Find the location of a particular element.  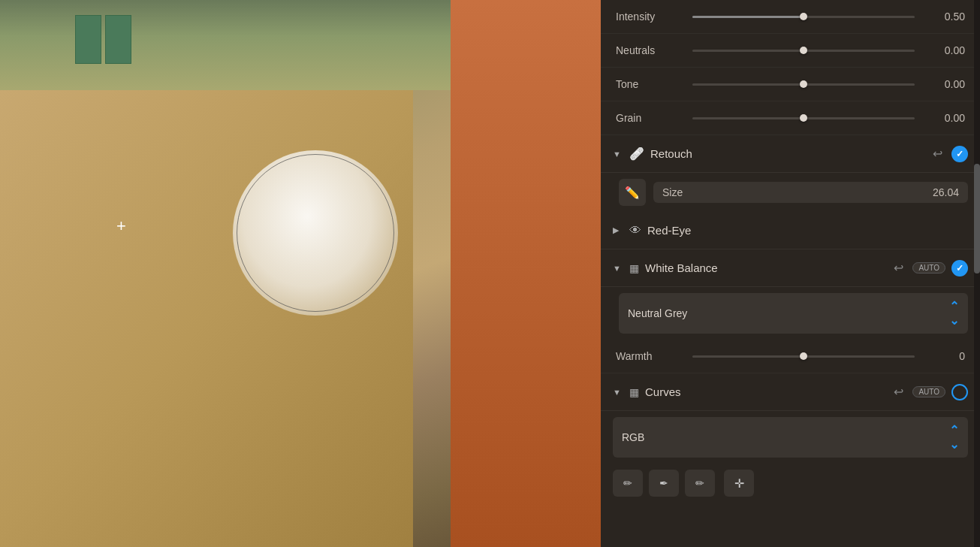

panel-scrollbar-track is located at coordinates (977, 274).